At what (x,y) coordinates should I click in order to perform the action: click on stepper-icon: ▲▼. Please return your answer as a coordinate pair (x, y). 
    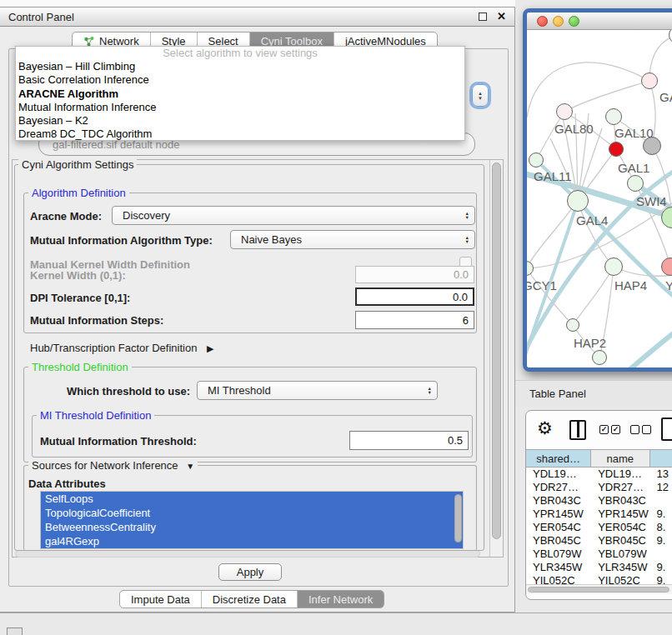
    Looking at the image, I should click on (430, 391).